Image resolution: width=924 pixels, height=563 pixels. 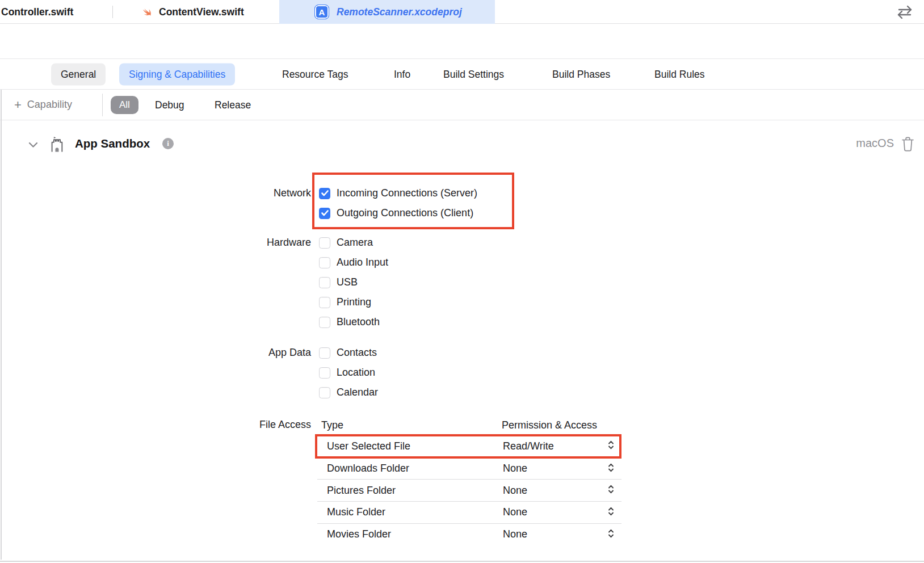 I want to click on checkbox-row-camera: Camera, so click(x=354, y=243).